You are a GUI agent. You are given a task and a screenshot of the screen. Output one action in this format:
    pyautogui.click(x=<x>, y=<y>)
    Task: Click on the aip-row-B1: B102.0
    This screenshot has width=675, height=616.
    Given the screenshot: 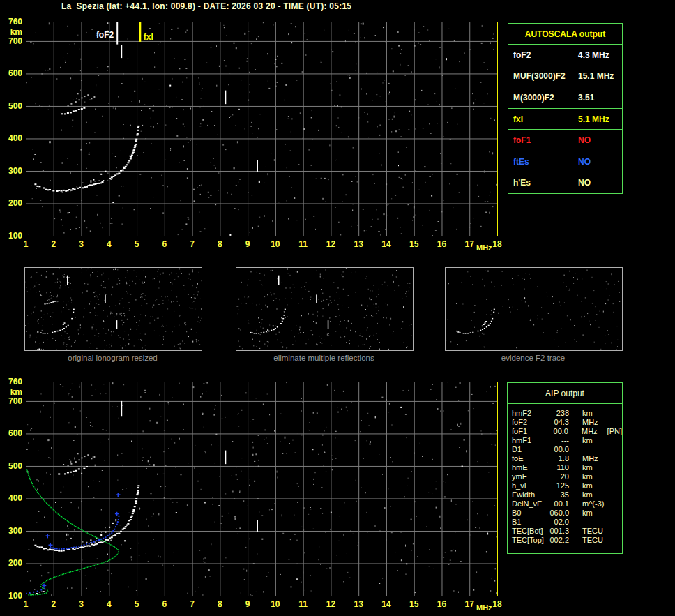 What is the action you would take?
    pyautogui.click(x=567, y=522)
    